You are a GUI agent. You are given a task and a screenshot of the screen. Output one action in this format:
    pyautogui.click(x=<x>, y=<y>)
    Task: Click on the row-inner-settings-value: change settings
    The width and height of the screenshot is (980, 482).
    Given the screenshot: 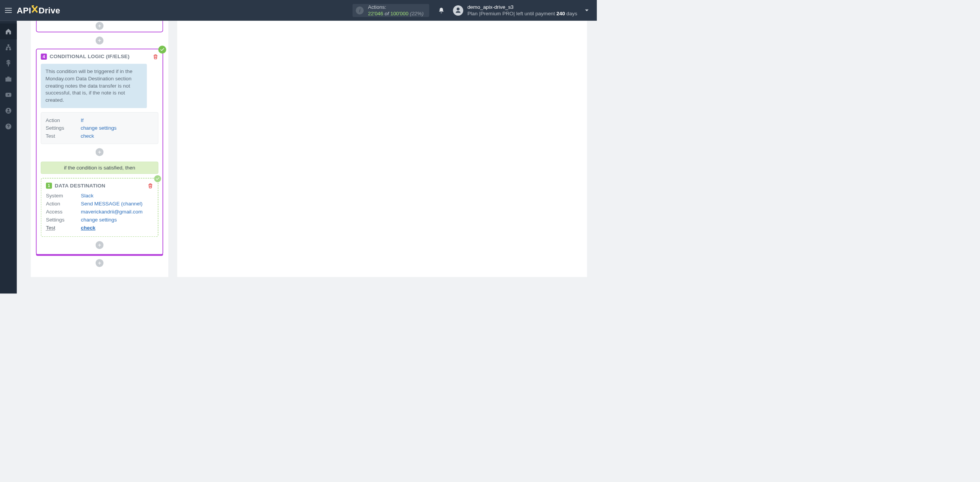 What is the action you would take?
    pyautogui.click(x=99, y=220)
    